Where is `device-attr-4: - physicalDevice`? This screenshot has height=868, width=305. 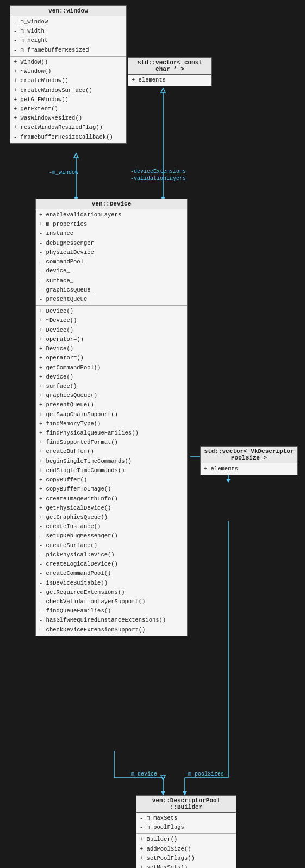
device-attr-4: - physicalDevice is located at coordinates (111, 252).